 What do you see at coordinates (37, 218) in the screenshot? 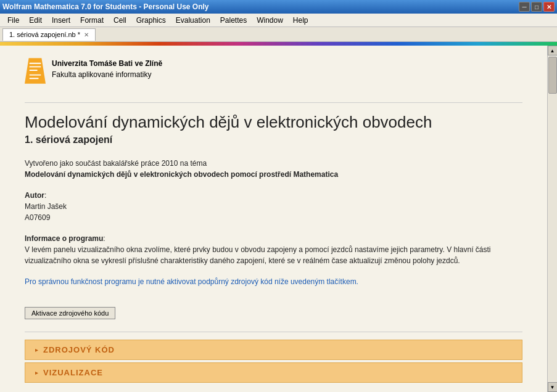
I see `author-id: A07609` at bounding box center [37, 218].